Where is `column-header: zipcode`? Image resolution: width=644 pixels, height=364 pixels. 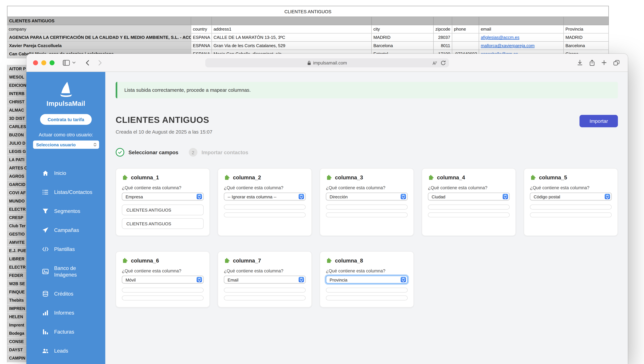
column-header: zipcode is located at coordinates (443, 30).